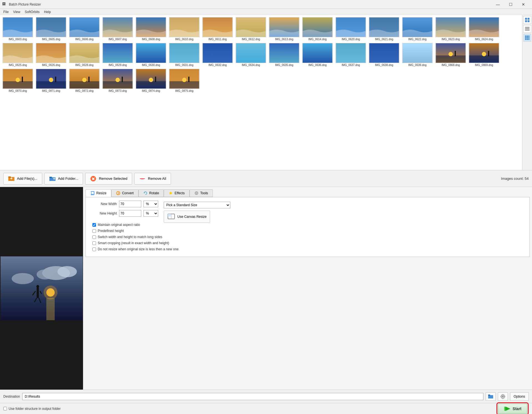 The image size is (532, 414). Describe the element at coordinates (109, 179) in the screenshot. I see `remove-selected-button: Remove Selected` at that location.